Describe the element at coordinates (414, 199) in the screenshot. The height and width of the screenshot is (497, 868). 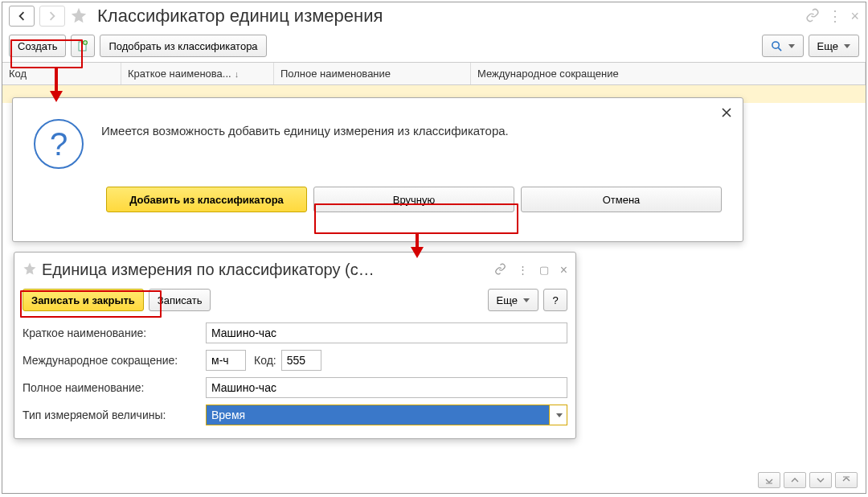
I see `add-manual-button: Вручную` at that location.